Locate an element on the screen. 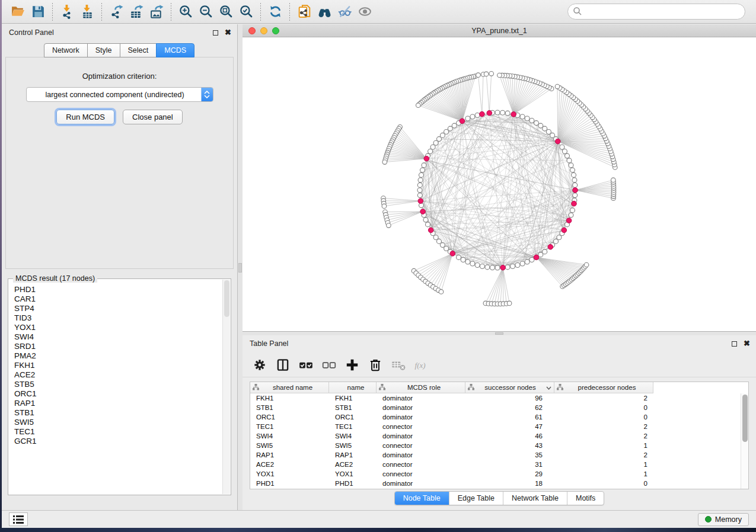 Image resolution: width=756 pixels, height=532 pixels. table-toolbar: f(x) is located at coordinates (499, 365).